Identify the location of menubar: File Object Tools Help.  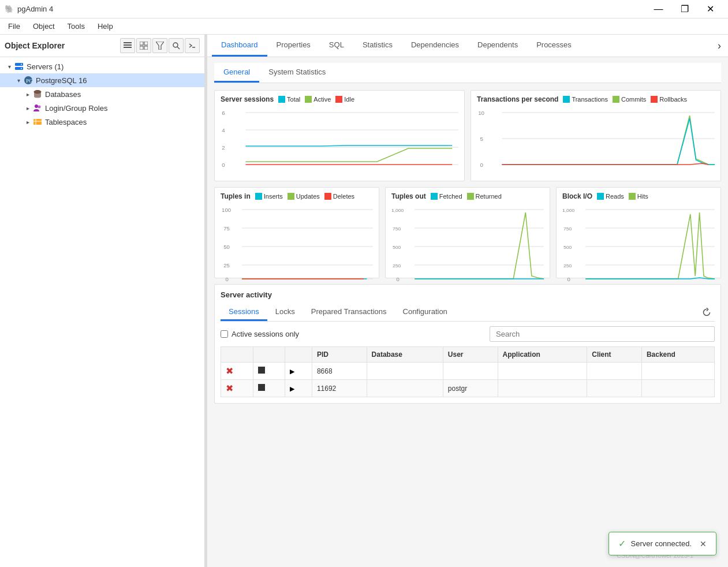
(364, 27).